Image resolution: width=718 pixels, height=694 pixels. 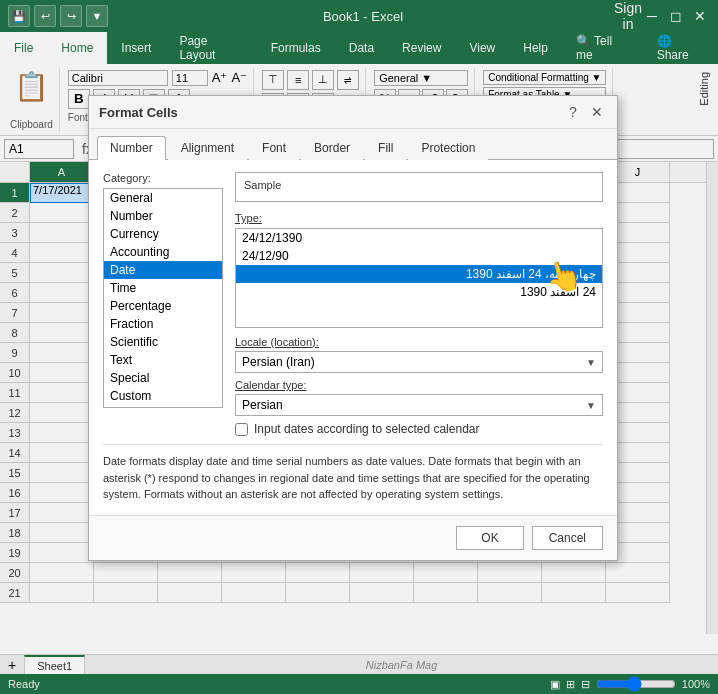 I want to click on checkbox-label: Input dates according to selected calend…, so click(x=366, y=429).